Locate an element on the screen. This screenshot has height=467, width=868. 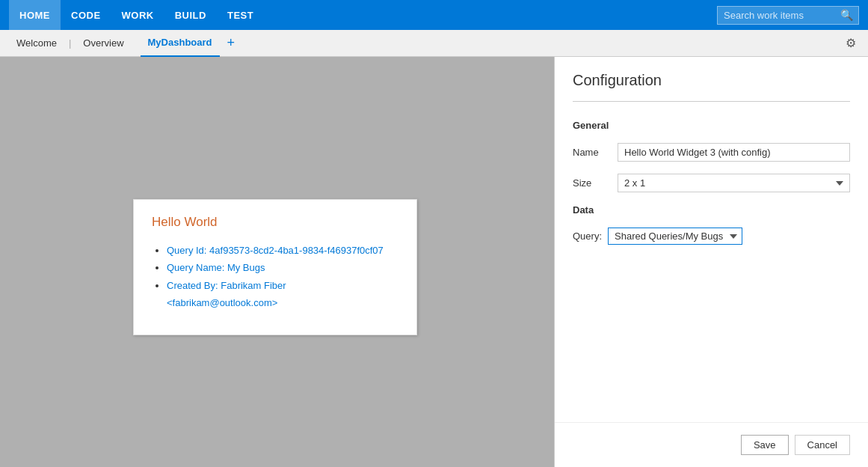
config-name-label: Name is located at coordinates (595, 153).